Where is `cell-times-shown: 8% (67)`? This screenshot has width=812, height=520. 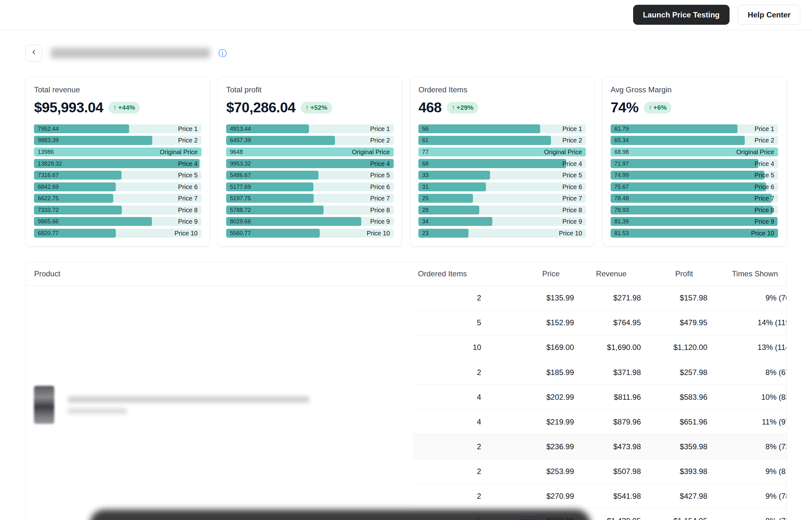
cell-times-shown: 8% (67) is located at coordinates (747, 372).